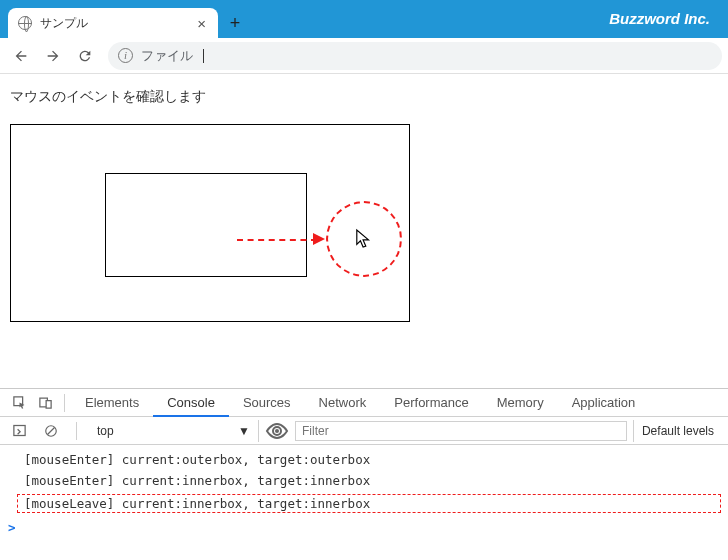 Image resolution: width=728 pixels, height=560 pixels. What do you see at coordinates (206, 225) in the screenshot?
I see `inner-box` at bounding box center [206, 225].